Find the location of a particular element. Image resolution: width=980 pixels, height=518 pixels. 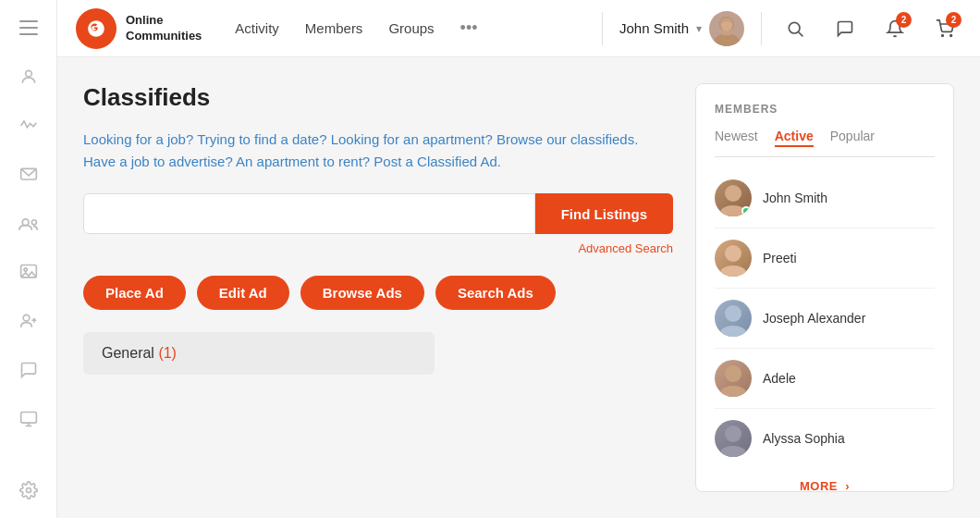

category-count: (1) is located at coordinates (167, 353).